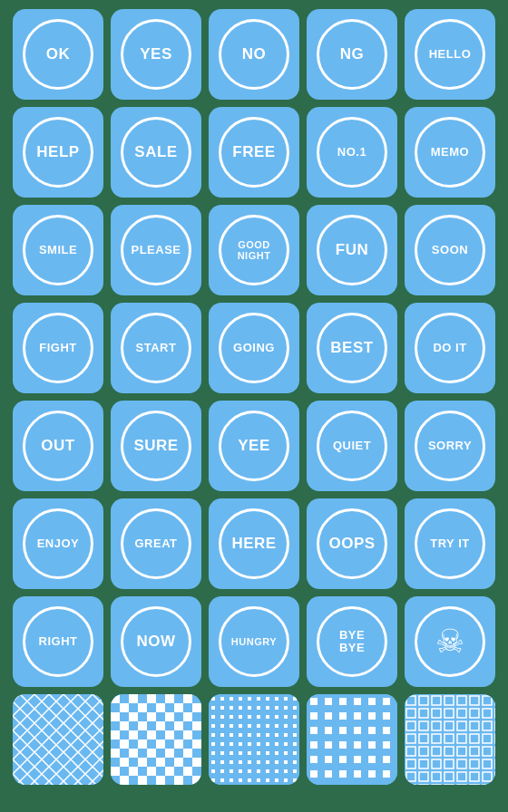  Describe the element at coordinates (58, 544) in the screenshot. I see `sticker-enjoy: ENJOY` at that location.